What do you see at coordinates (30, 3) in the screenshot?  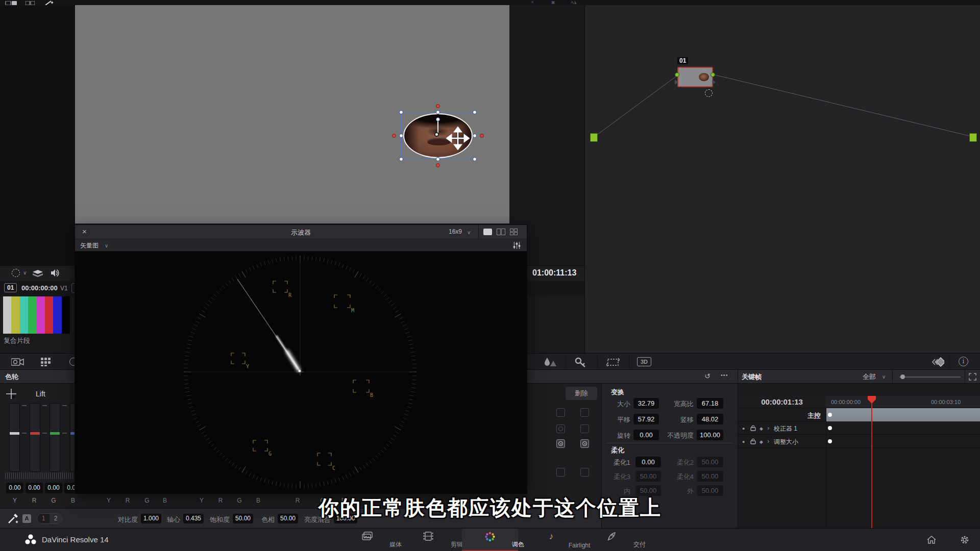 I see `grid-icon` at bounding box center [30, 3].